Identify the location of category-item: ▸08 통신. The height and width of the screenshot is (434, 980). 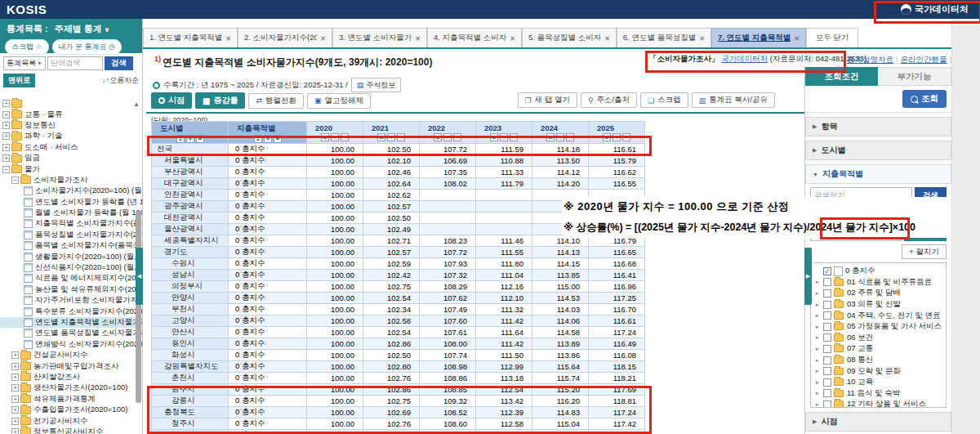
(879, 360).